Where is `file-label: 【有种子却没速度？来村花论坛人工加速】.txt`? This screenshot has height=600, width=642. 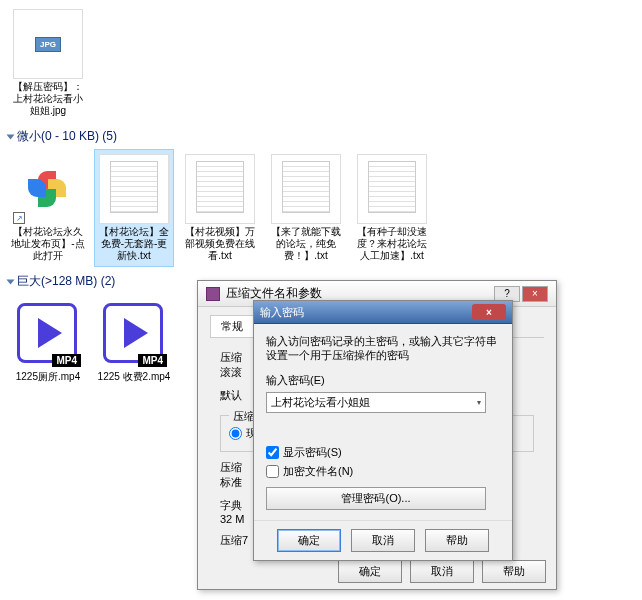 file-label: 【有种子却没速度？来村花论坛人工加速】.txt is located at coordinates (392, 244).